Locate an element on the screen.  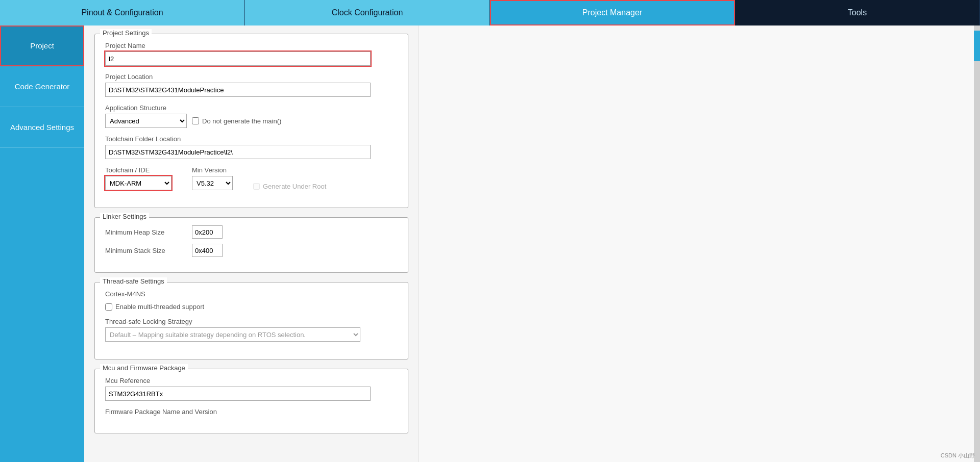
toolchain-ide-label: Toolchain / IDE is located at coordinates (138, 170).